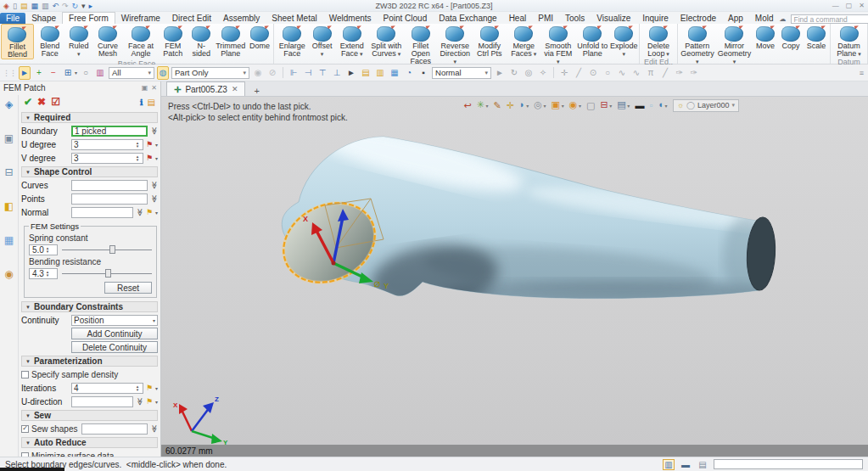 The width and height of the screenshot is (868, 471). Describe the element at coordinates (109, 185) in the screenshot. I see `curves-input` at that location.